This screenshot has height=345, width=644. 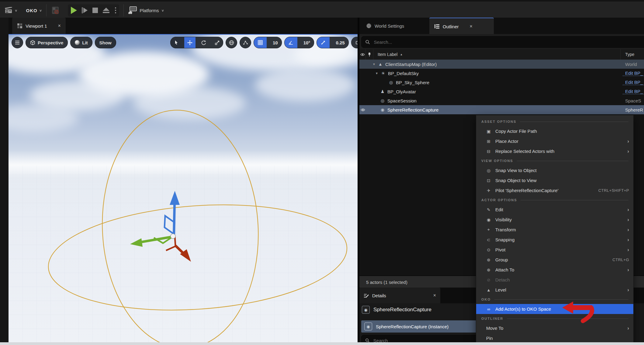 What do you see at coordinates (275, 43) in the screenshot?
I see `grid-snap-value: 10` at bounding box center [275, 43].